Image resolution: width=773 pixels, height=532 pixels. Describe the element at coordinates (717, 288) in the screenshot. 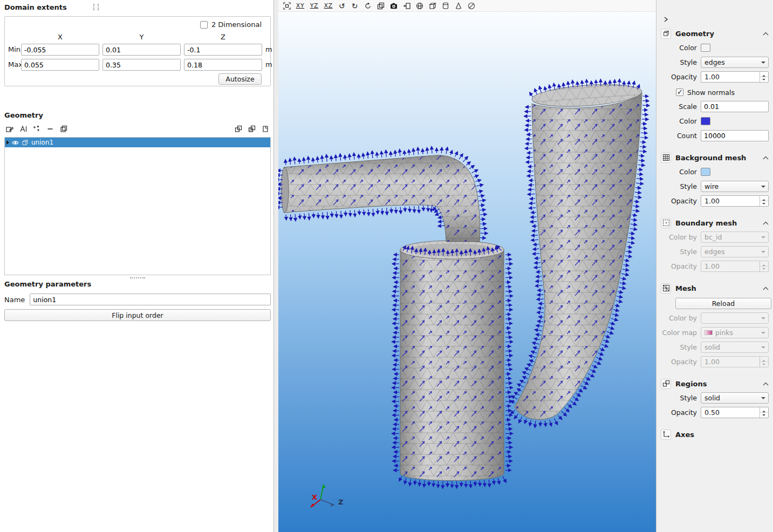

I see `mesh-section-title: Mesh` at that location.